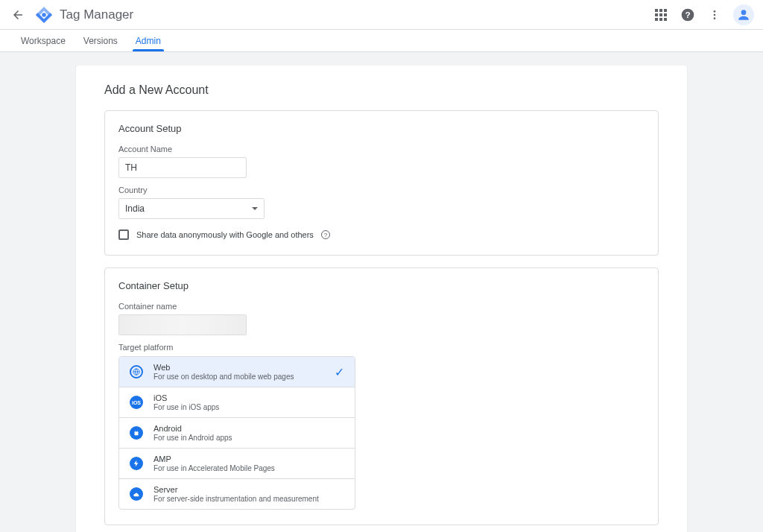 This screenshot has height=532, width=763. I want to click on check-icon: ✓, so click(340, 373).